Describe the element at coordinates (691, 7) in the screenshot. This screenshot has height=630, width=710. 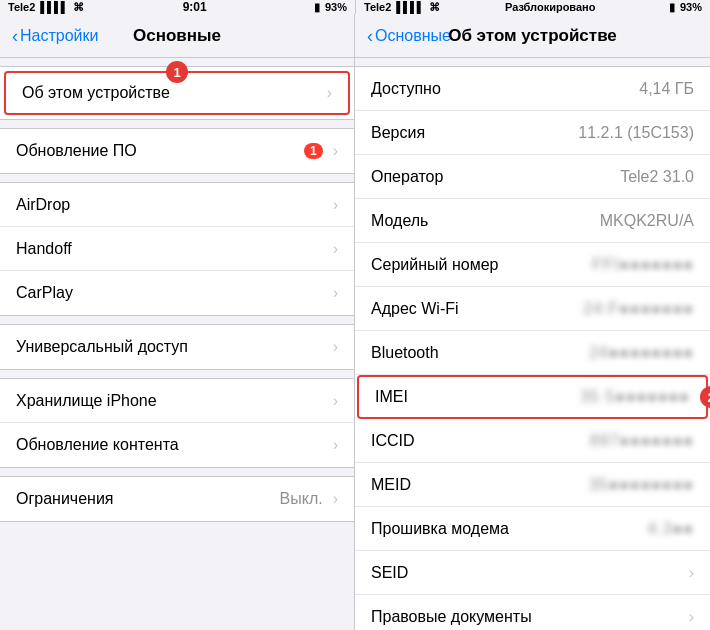
I see `right-battery-pct: 93%` at that location.